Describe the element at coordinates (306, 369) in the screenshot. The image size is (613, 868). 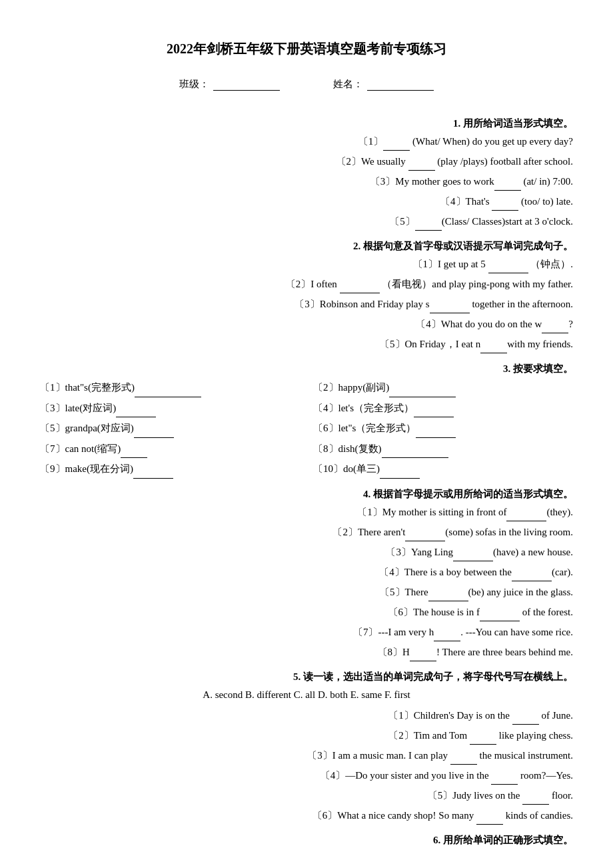
I see `section3-title: 3. 按要求填空。` at that location.